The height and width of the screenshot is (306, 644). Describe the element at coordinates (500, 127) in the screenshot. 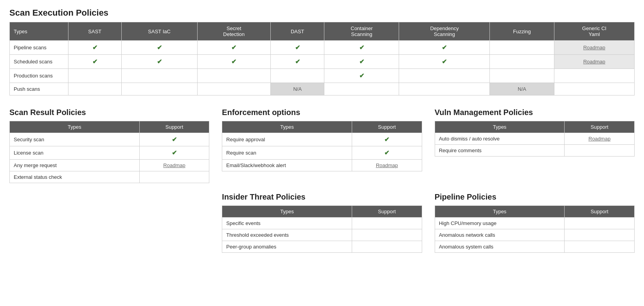

I see `vuln-mgmt-col-types: Types` at that location.